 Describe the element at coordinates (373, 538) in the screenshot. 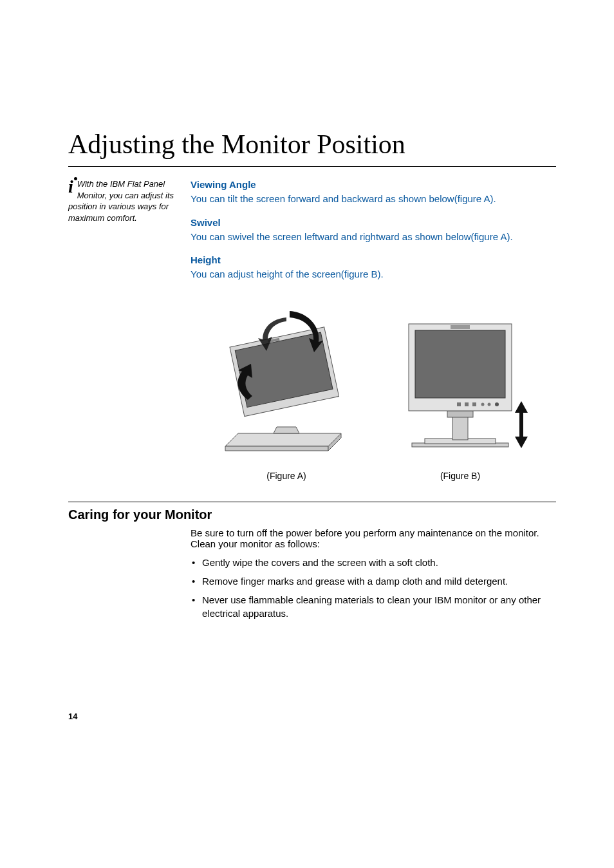

I see `caring-intro: Be sure to turn off the power before you…` at that location.